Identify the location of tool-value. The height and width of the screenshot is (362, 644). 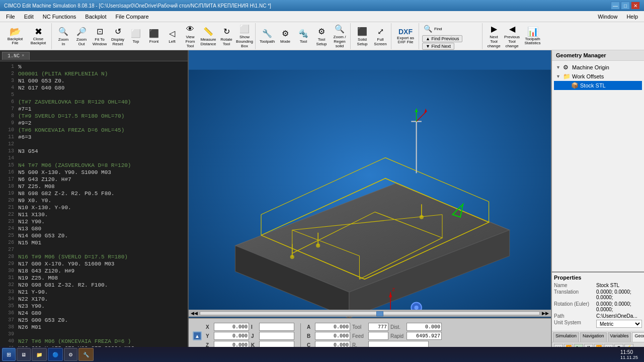
(378, 327).